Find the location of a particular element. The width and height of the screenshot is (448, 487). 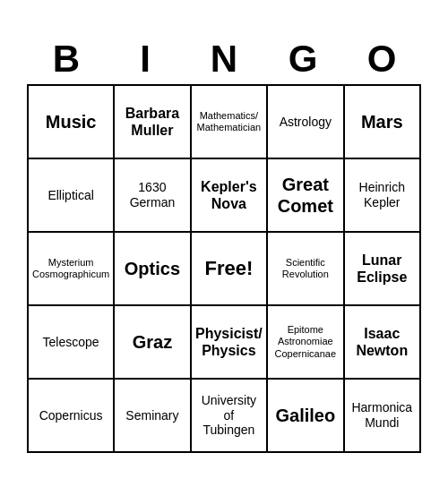

cell-text: Mars is located at coordinates (382, 122).